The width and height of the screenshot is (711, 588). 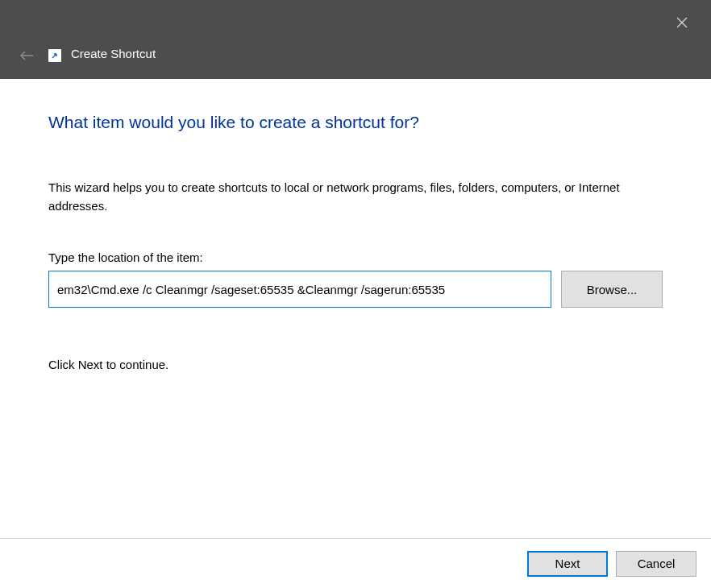 I want to click on wizard-footer: Next Cancel, so click(x=356, y=563).